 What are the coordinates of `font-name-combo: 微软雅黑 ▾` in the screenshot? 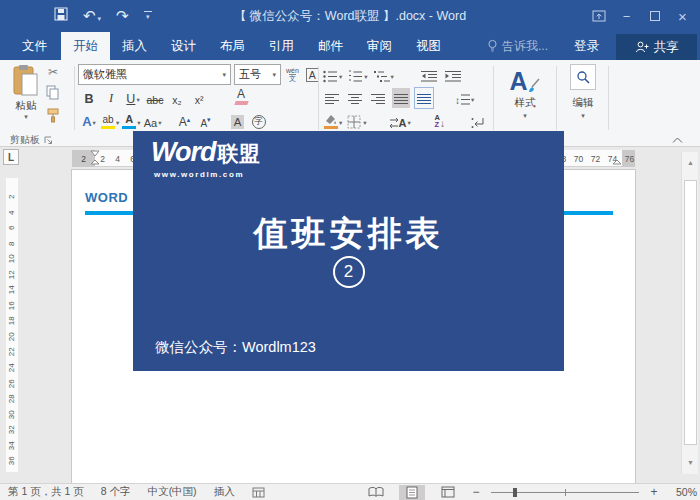 It's located at (154, 74).